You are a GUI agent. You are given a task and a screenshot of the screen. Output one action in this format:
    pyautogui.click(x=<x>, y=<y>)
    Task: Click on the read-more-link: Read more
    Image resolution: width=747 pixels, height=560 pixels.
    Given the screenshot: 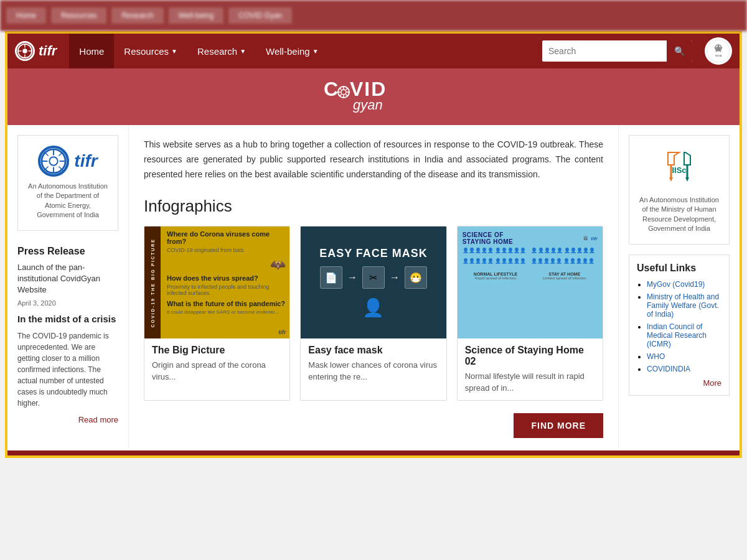 What is the action you would take?
    pyautogui.click(x=68, y=419)
    